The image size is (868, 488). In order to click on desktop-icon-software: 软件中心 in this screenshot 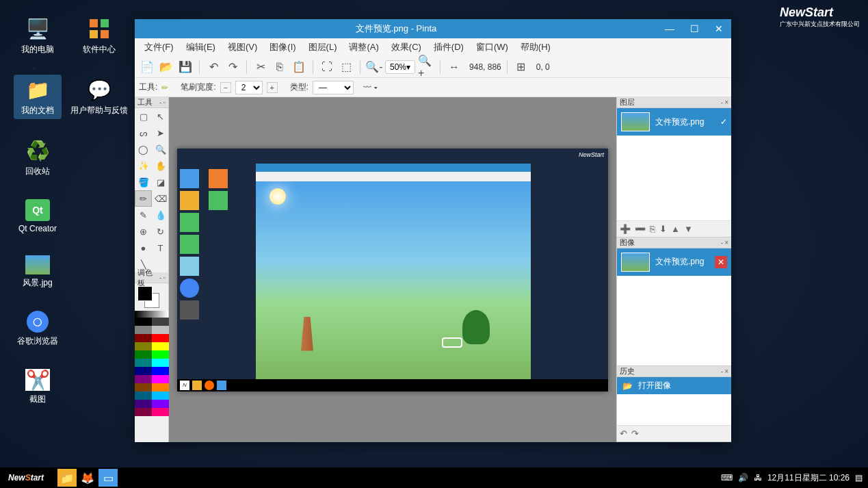, I will do `click(99, 36)`.